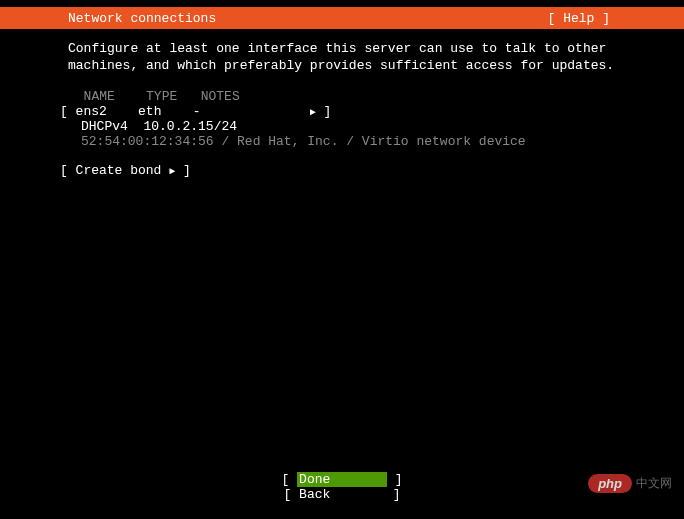 The image size is (684, 519). I want to click on interface-mac-info: 52:54:00:12:34:56 / Red Hat, Inc. / Virt…, so click(342, 142).